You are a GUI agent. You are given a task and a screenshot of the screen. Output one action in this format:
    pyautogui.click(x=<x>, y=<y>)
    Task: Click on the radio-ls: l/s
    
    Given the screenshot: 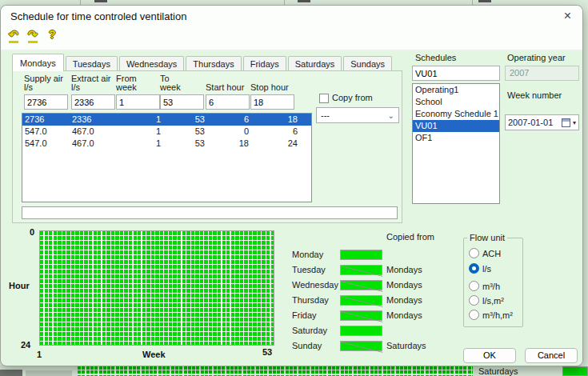 What is the action you would take?
    pyautogui.click(x=480, y=269)
    